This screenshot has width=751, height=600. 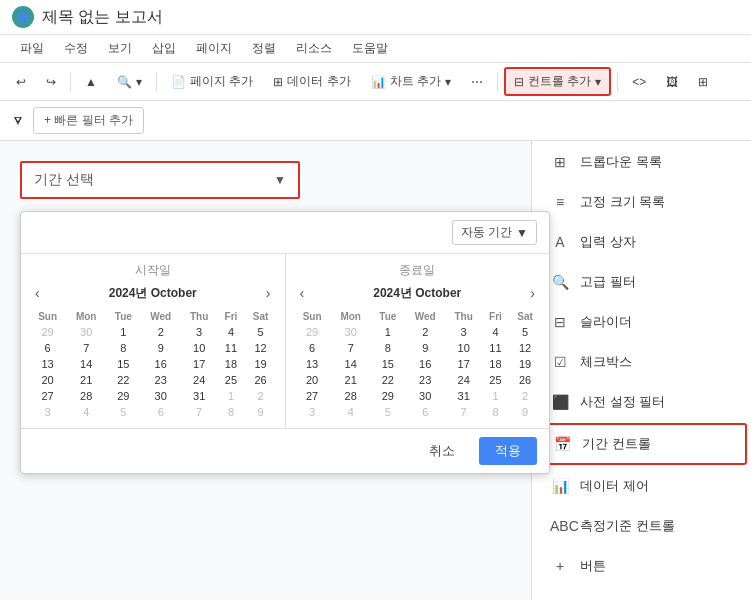 I want to click on table-button: ⊞, so click(x=703, y=82).